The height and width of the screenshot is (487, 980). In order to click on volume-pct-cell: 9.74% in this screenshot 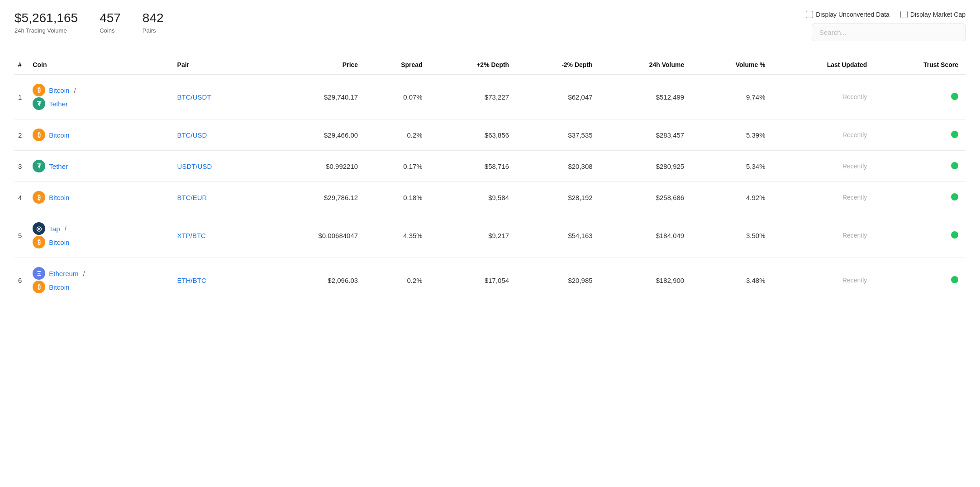, I will do `click(732, 97)`.